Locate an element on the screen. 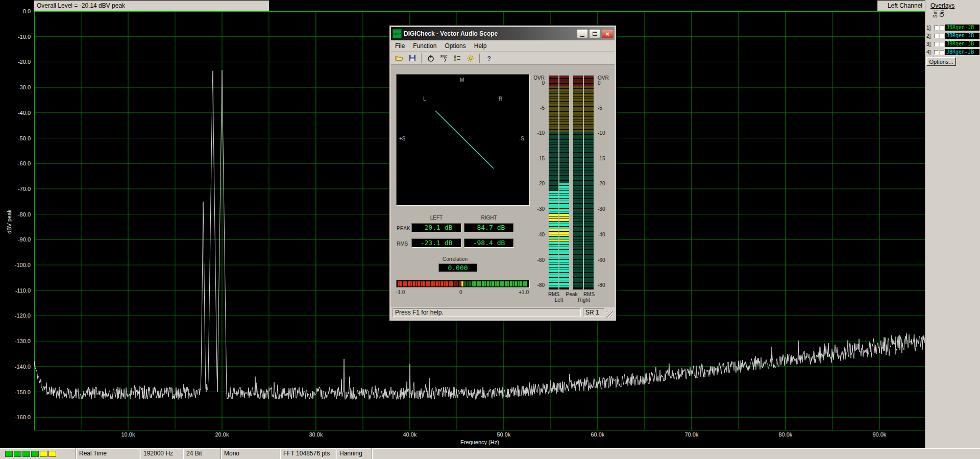  menu-options: Options is located at coordinates (455, 46).